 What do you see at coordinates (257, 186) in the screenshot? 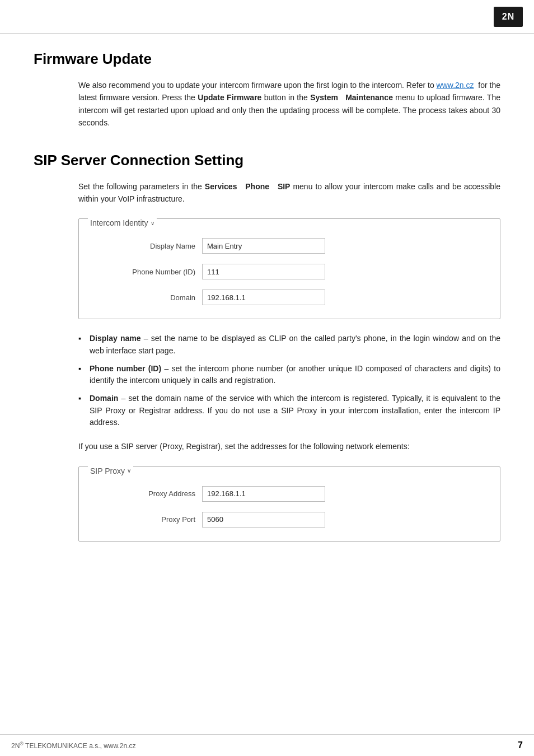
I see `bold-phone: Phone` at bounding box center [257, 186].